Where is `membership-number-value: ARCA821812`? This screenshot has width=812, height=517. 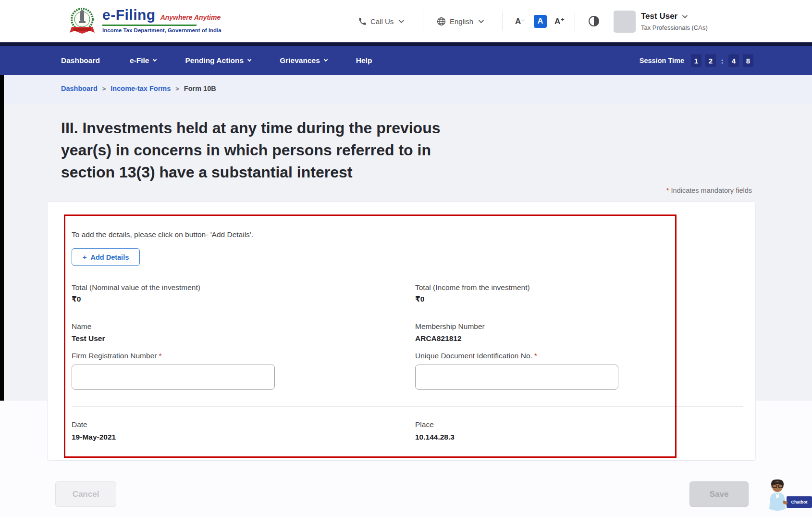
membership-number-value: ARCA821812 is located at coordinates (438, 339).